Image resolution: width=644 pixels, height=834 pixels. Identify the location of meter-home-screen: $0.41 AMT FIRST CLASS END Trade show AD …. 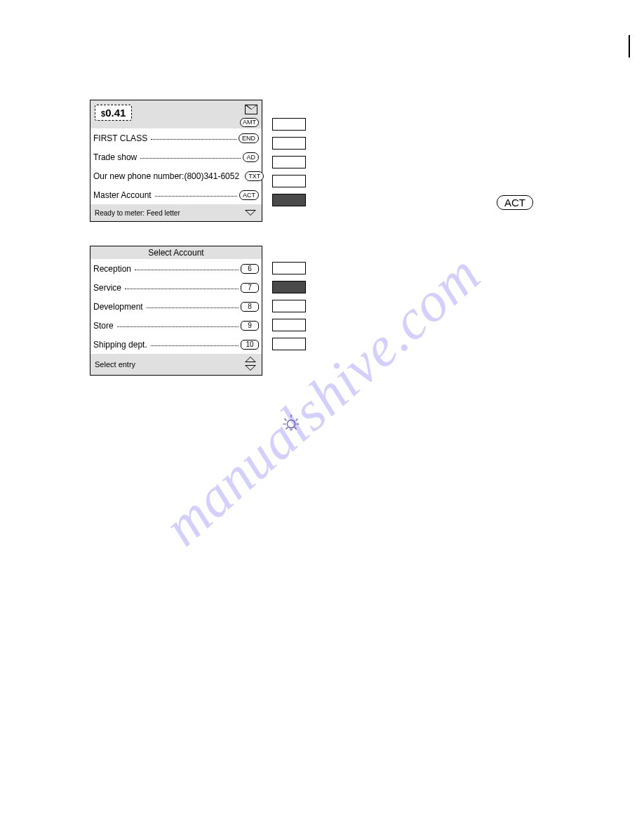
(176, 161).